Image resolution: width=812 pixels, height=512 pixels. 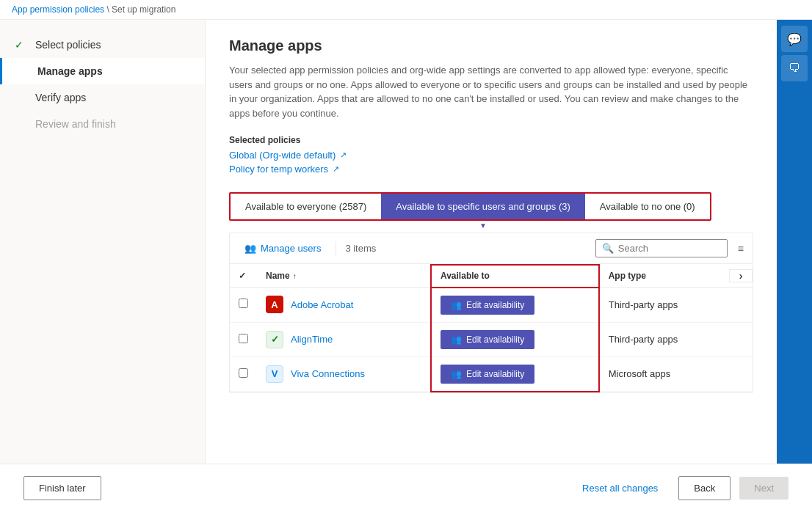 I want to click on message-icon-button: 🗨, so click(x=794, y=68).